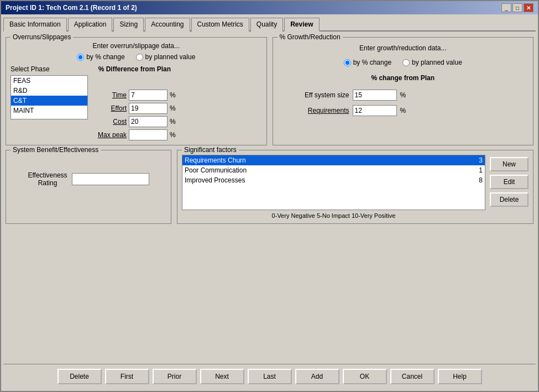 The width and height of the screenshot is (539, 392). I want to click on prior-button: Prior, so click(175, 377).